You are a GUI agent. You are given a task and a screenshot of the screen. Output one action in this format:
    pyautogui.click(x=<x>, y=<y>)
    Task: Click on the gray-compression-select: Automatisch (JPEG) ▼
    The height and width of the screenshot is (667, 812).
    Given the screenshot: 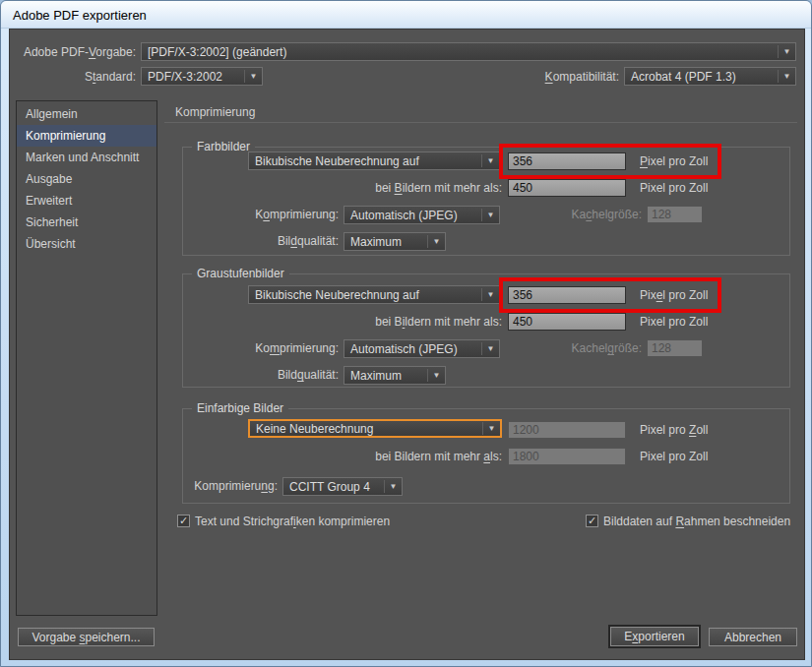 What is the action you would take?
    pyautogui.click(x=421, y=348)
    